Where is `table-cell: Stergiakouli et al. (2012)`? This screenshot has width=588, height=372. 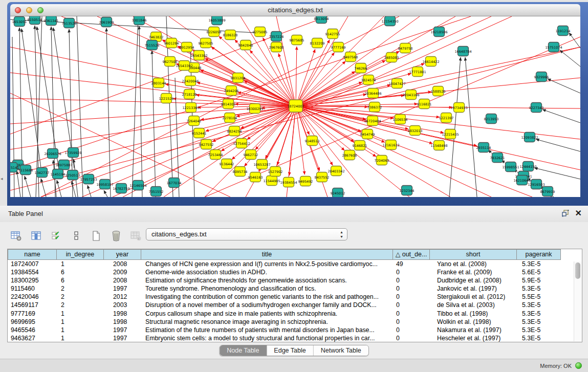
table-cell: Stergiakouli et al. (2012) is located at coordinates (473, 297).